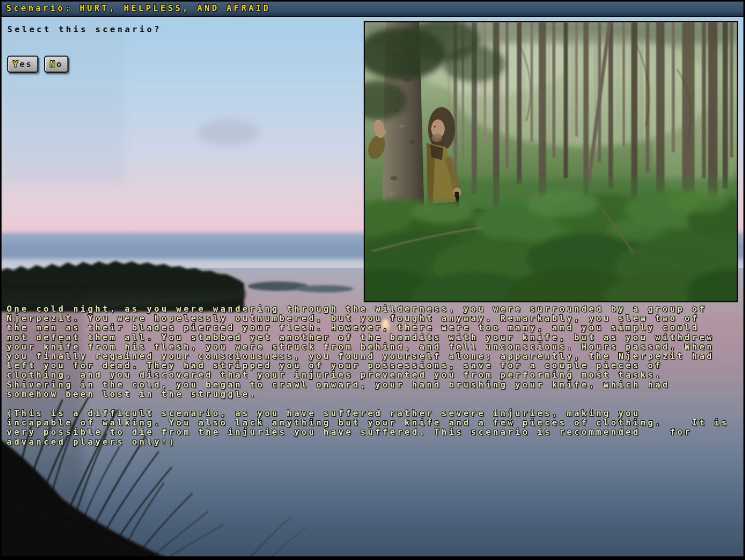  I want to click on yes-label-rest: es, so click(26, 64).